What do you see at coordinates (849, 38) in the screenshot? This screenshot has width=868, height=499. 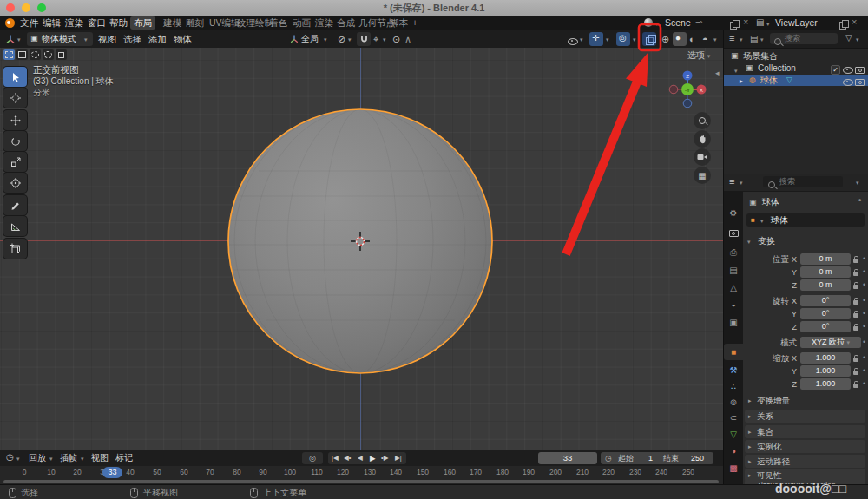 I see `filter-icon: ▽` at bounding box center [849, 38].